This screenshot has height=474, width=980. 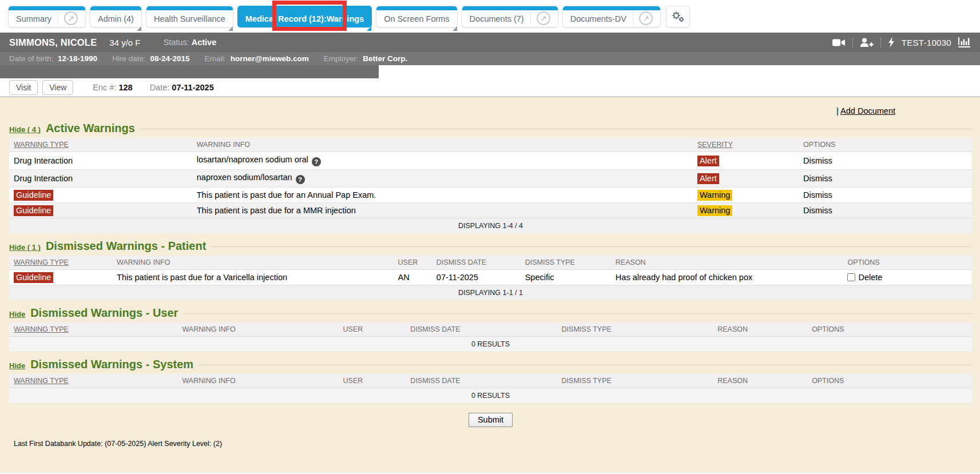 I want to click on patient-demographics-bar: Date of birth: 12-18-1990 Hire date: 08-…, so click(x=490, y=58).